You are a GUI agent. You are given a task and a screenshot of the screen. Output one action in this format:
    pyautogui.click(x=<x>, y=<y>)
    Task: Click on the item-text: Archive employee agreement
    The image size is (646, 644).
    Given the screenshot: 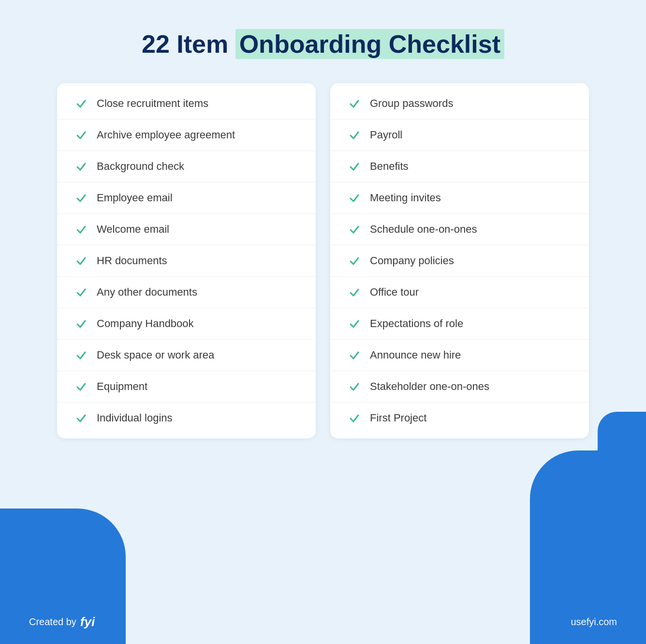 What is the action you would take?
    pyautogui.click(x=166, y=135)
    